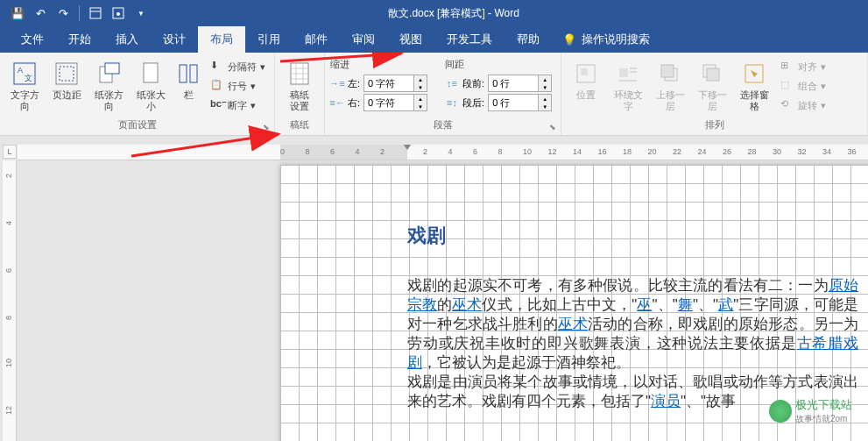 This screenshot has width=868, height=441. What do you see at coordinates (354, 103) in the screenshot?
I see `indent-right-label: 右:` at bounding box center [354, 103].